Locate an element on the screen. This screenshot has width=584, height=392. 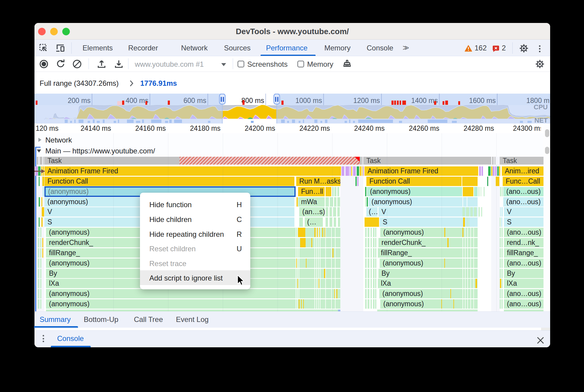
svg-text: 1600 ms is located at coordinates (482, 101).